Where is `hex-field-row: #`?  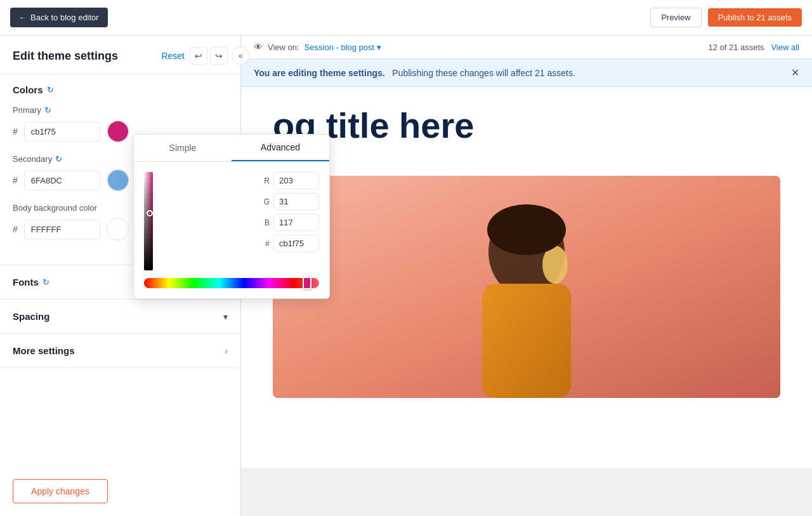
hex-field-row: # is located at coordinates (290, 244).